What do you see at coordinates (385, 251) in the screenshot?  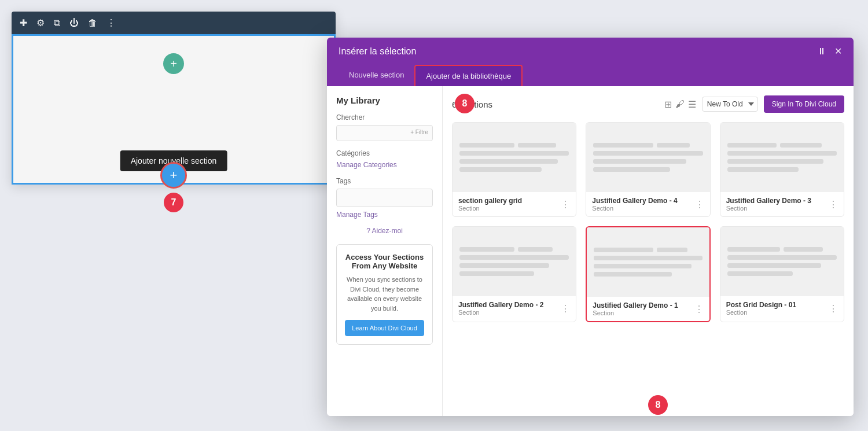 I see `modal-sidebar: My Library Chercher + Filtre Catégories …` at bounding box center [385, 251].